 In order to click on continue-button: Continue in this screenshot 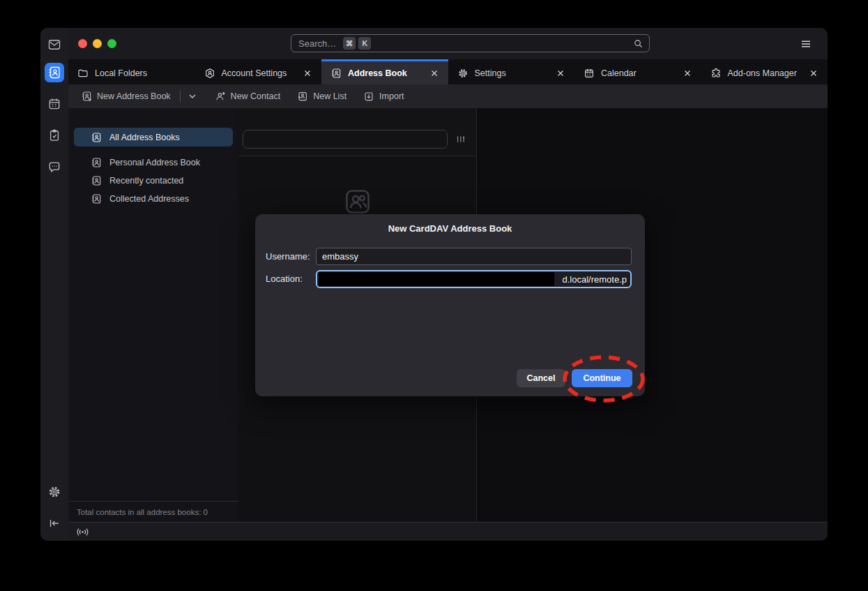, I will do `click(602, 378)`.